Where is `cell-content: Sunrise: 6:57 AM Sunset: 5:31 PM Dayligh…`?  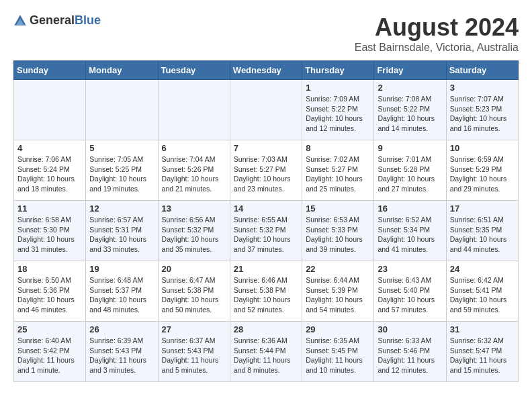 cell-content: Sunrise: 6:57 AM Sunset: 5:31 PM Dayligh… is located at coordinates (122, 235).